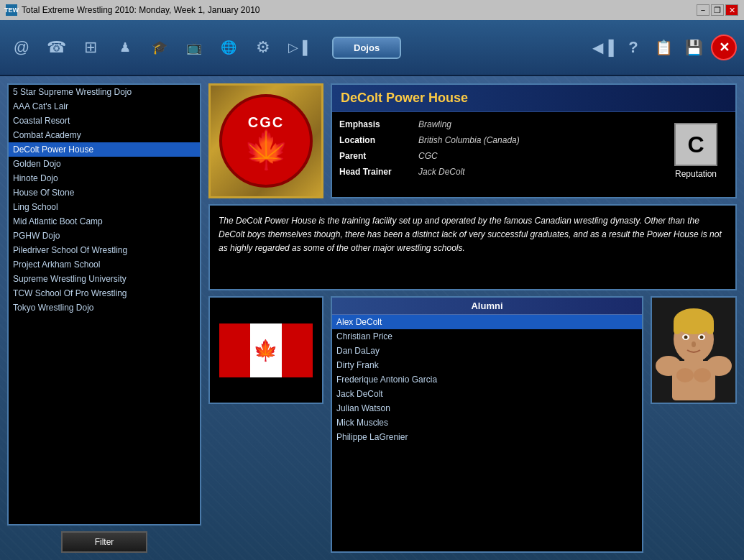 This screenshot has height=560, width=744. I want to click on emphasis-value: Brawling, so click(435, 124).